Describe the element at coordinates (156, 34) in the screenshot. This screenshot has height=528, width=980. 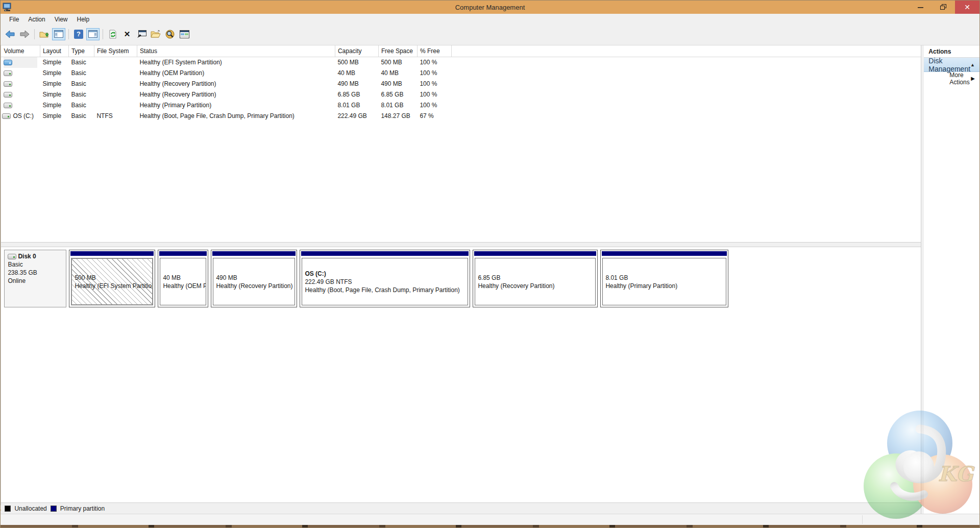
I see `open-button` at that location.